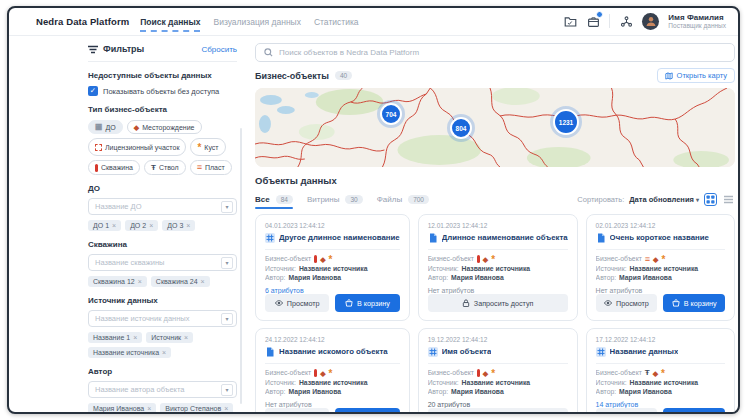  I want to click on do-input, so click(158, 206).